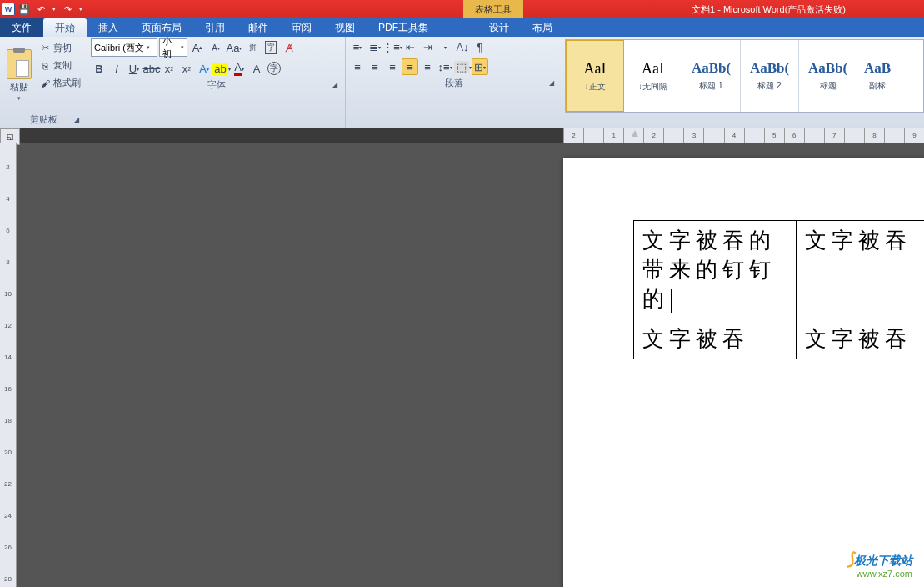 Image resolution: width=924 pixels, height=587 pixels. What do you see at coordinates (239, 68) in the screenshot?
I see `font-color-button: A▾` at bounding box center [239, 68].